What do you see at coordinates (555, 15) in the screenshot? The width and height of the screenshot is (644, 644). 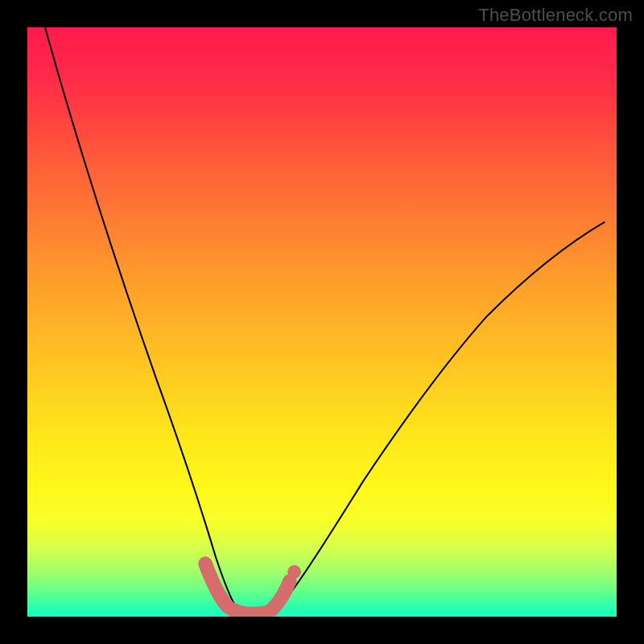 I see `watermark-text: TheBottleneck.com` at bounding box center [555, 15].